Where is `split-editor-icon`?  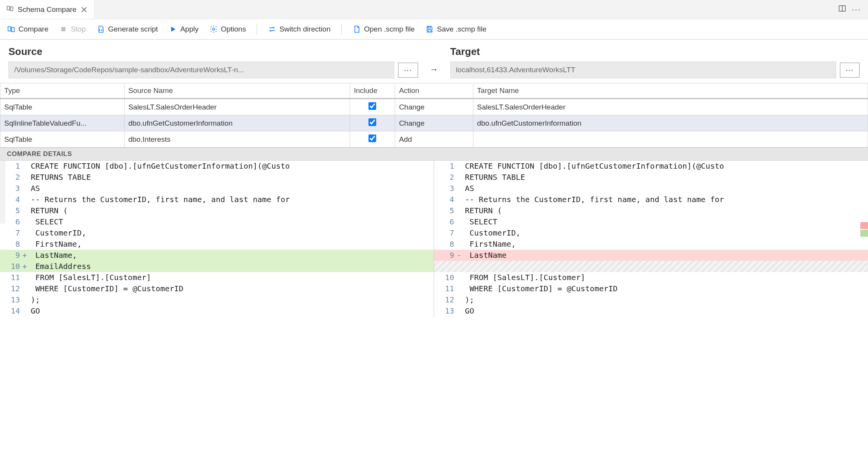 split-editor-icon is located at coordinates (842, 9).